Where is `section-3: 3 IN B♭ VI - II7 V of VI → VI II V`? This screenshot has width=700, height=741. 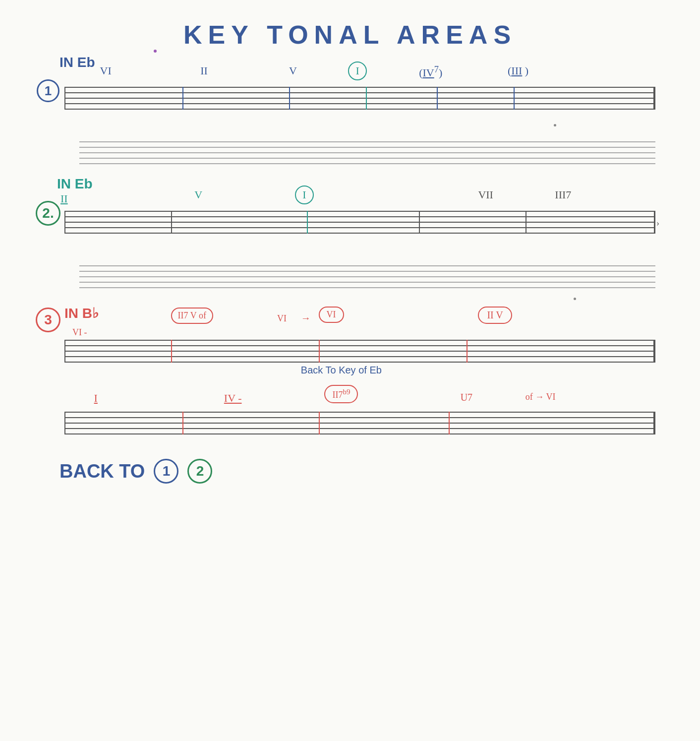 section-3: 3 IN B♭ VI - II7 V of VI → VI II V is located at coordinates (350, 332).